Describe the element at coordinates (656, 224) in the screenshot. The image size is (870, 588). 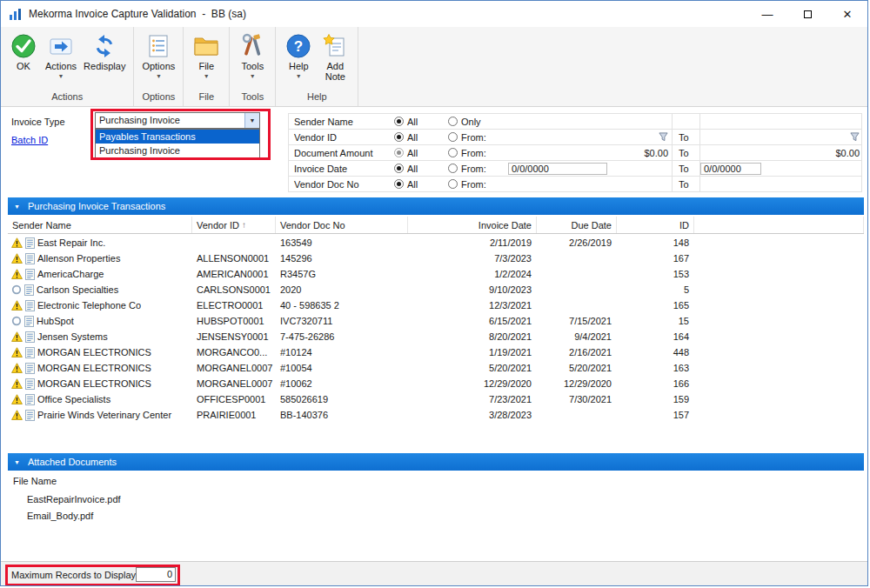
I see `column-header-id: ID` at that location.